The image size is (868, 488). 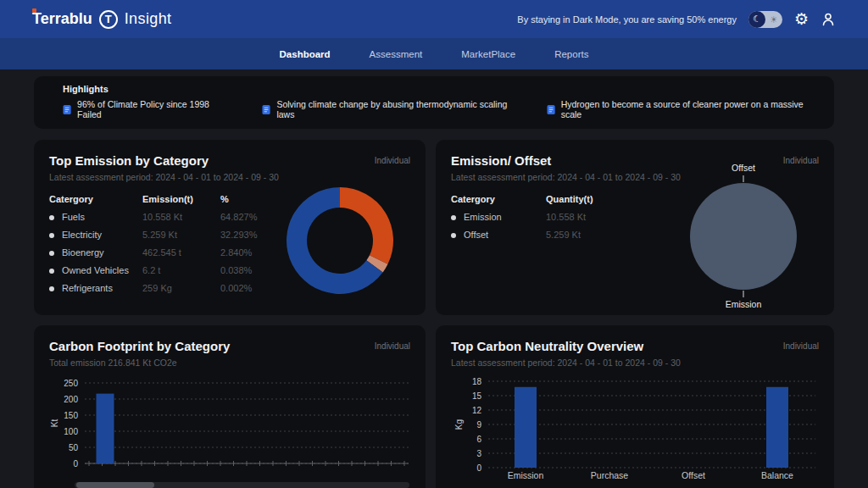 I want to click on table-row: Fuels10.558 Kt64.827%, so click(x=153, y=217).